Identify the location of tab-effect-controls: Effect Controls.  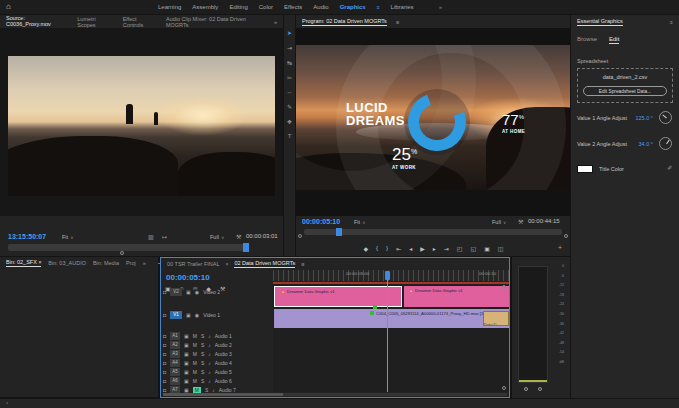
(140, 22).